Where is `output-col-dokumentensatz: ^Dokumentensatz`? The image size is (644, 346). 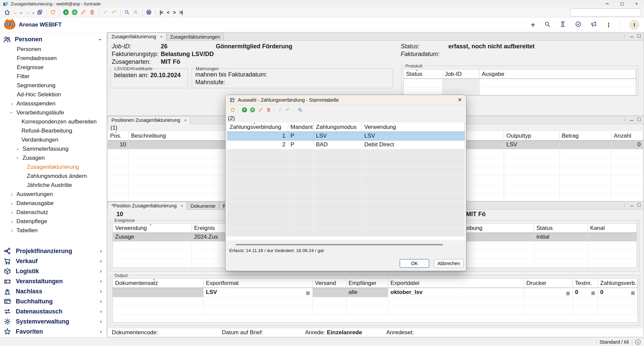 output-col-dokumentensatz: ^Dokumentensatz is located at coordinates (158, 283).